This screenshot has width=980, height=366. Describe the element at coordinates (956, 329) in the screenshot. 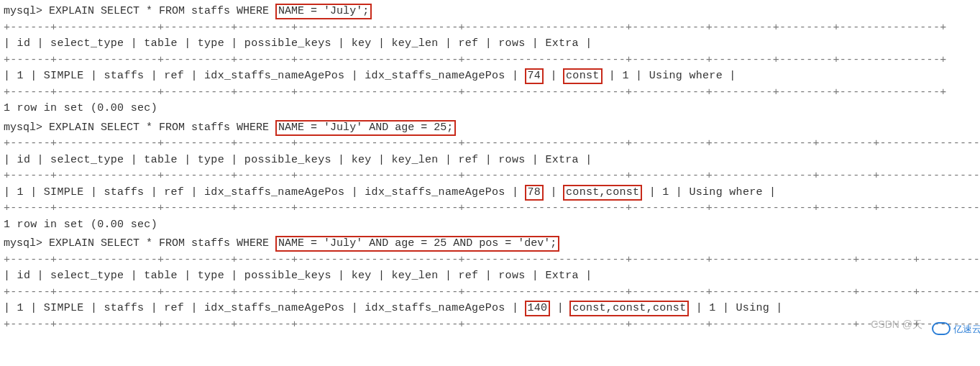

I see `brand-logo: 亿速云` at that location.